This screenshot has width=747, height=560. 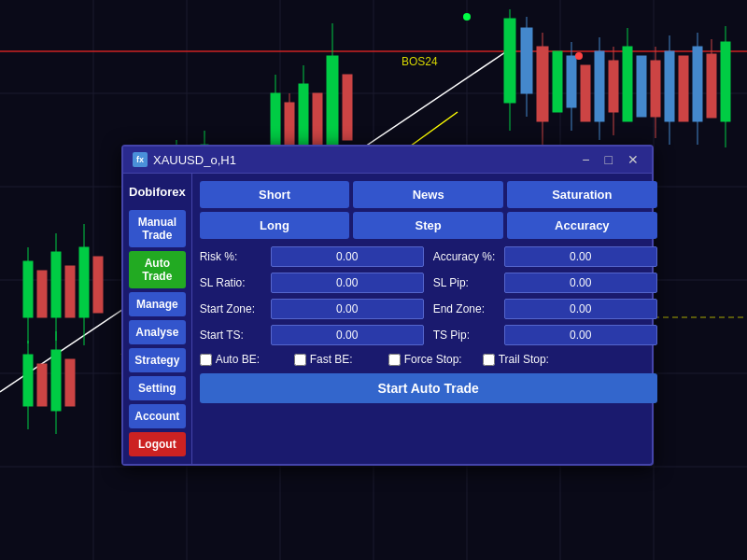 I want to click on ts-pip-row: TS Pip:, so click(x=545, y=335).